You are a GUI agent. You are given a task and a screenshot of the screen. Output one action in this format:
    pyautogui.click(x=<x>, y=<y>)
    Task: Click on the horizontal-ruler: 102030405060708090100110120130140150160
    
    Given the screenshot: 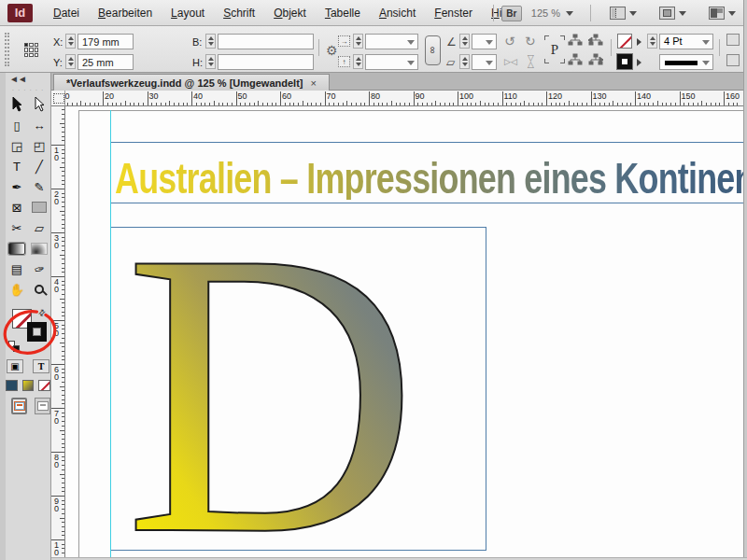 What is the action you would take?
    pyautogui.click(x=400, y=99)
    